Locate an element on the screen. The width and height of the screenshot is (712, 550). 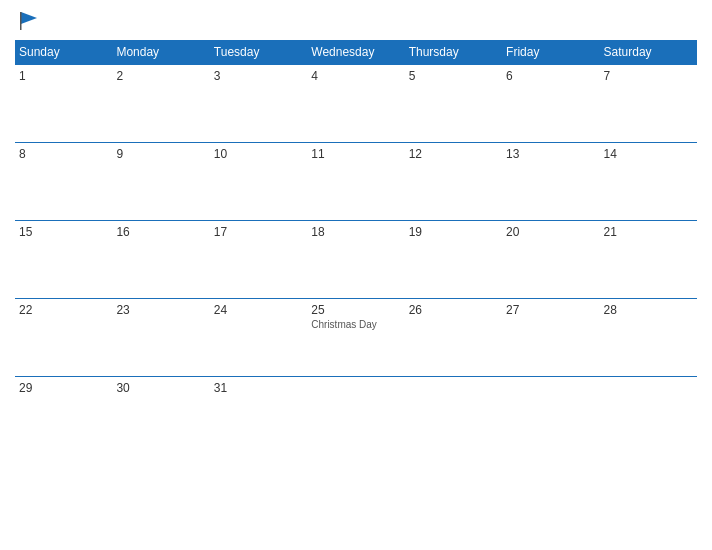
calendar-cell: 7 is located at coordinates (648, 104).